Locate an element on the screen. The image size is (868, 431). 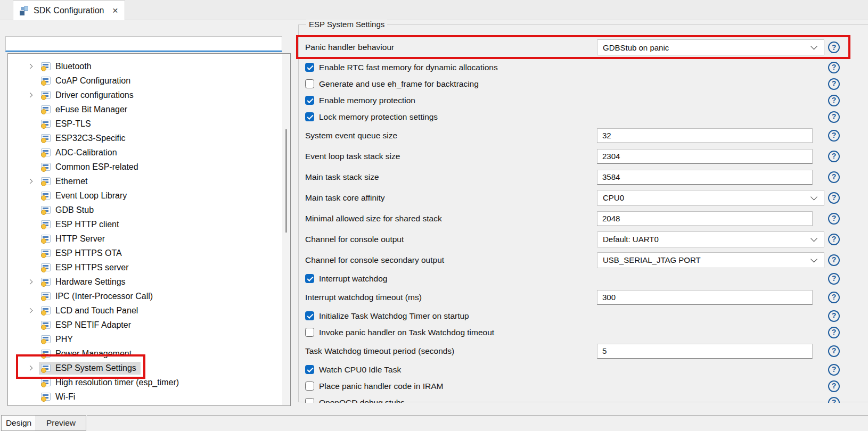
tree-item-content: Hardware Settings is located at coordinates (84, 282).